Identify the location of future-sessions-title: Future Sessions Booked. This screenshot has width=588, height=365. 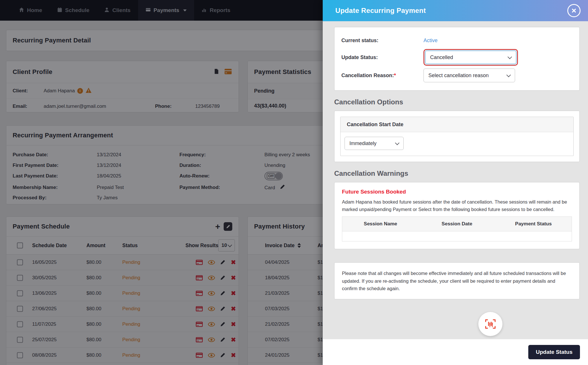
(457, 192).